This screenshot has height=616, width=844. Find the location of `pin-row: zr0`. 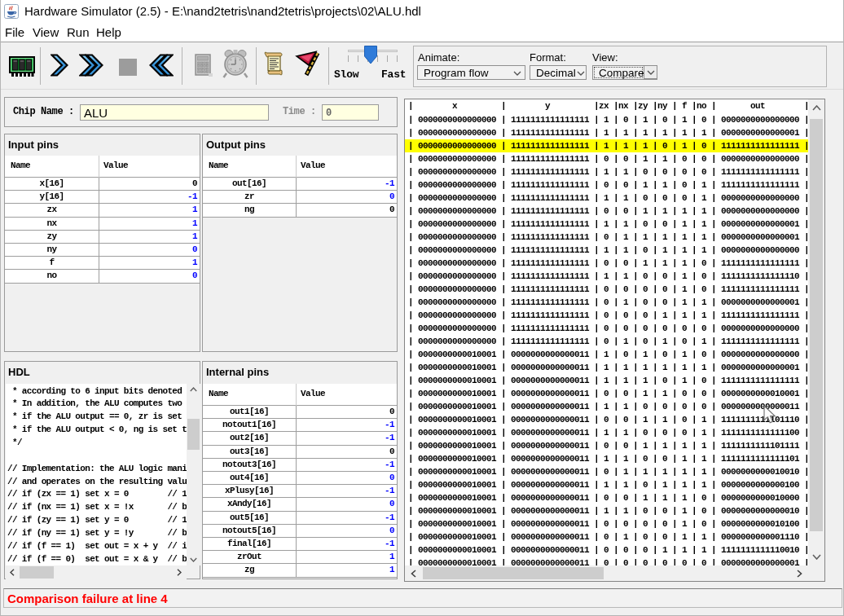

pin-row: zr0 is located at coordinates (300, 197).